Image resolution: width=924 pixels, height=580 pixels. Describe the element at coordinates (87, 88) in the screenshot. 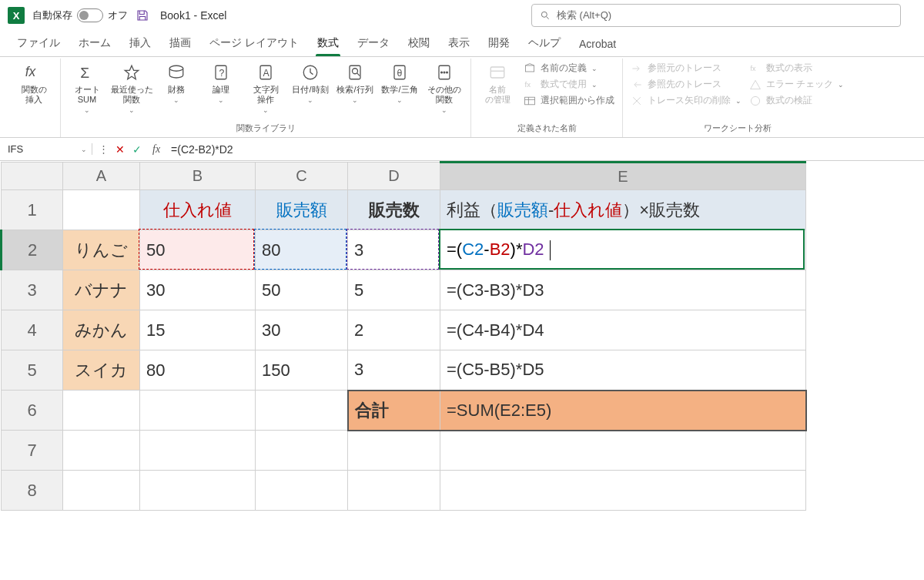

I see `autosum-button: Σオート SUM⌄` at that location.